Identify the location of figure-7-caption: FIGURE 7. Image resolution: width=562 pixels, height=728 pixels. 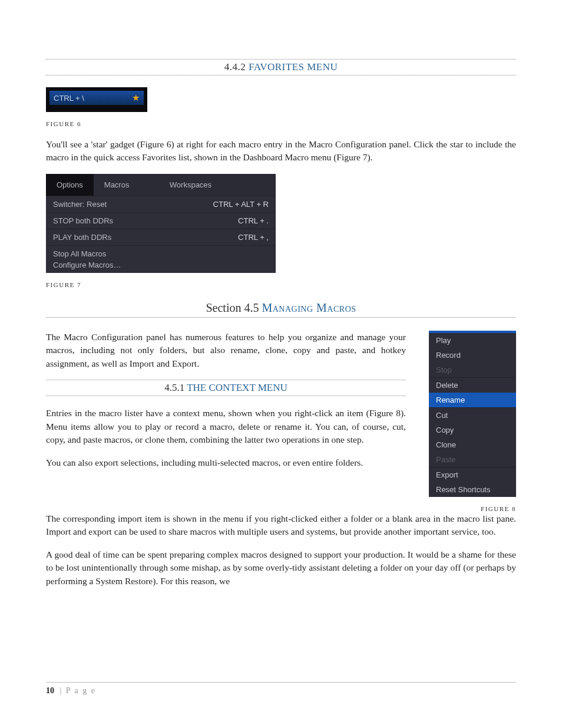
(281, 285).